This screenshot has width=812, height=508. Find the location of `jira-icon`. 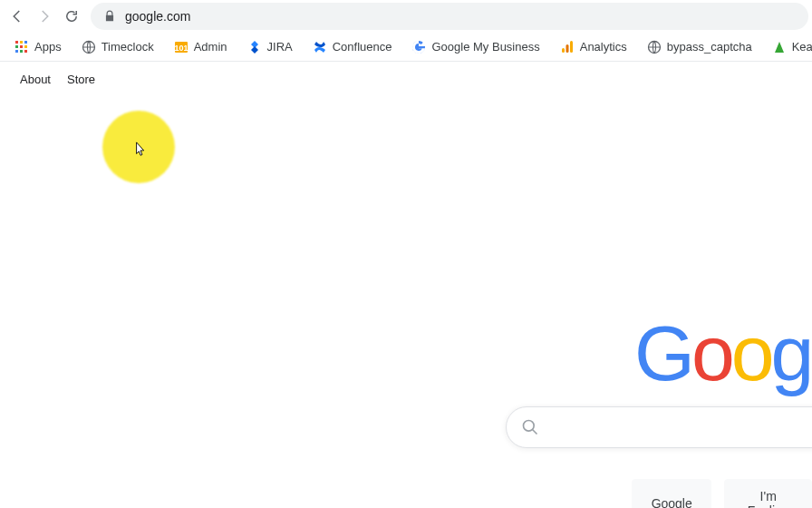

jira-icon is located at coordinates (255, 47).